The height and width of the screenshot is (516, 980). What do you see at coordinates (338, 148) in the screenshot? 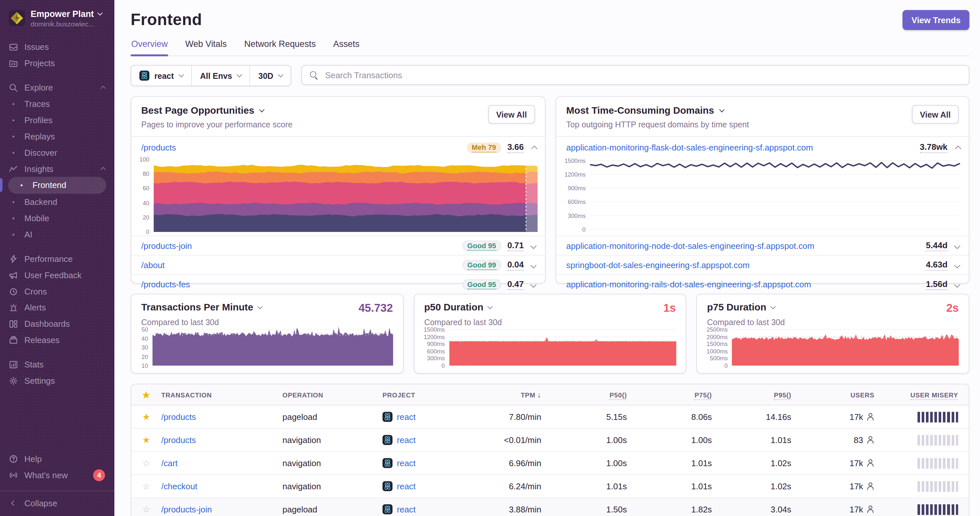
I see `opportunity-row: /products Meh 79 3.66` at bounding box center [338, 148].